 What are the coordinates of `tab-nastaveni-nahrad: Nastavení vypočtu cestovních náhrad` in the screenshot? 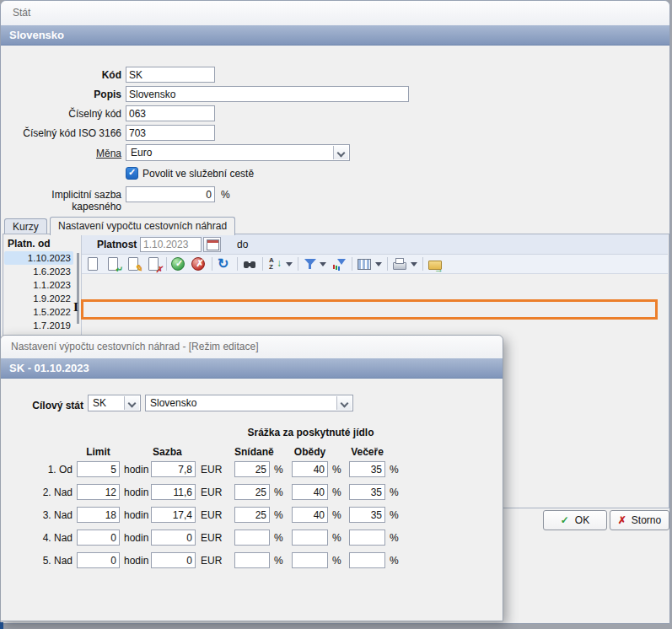 It's located at (142, 226).